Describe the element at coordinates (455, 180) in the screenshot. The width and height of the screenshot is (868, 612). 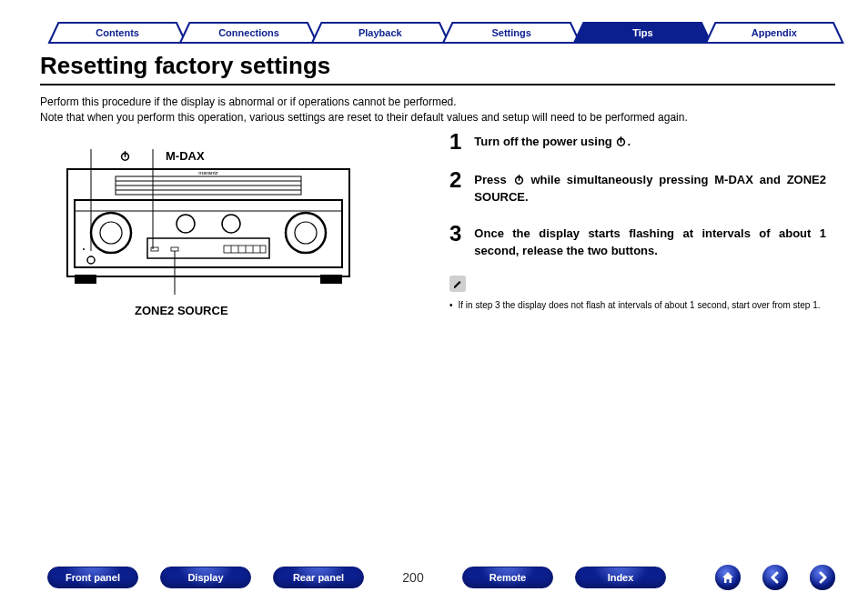
I see `step-number: 2` at that location.